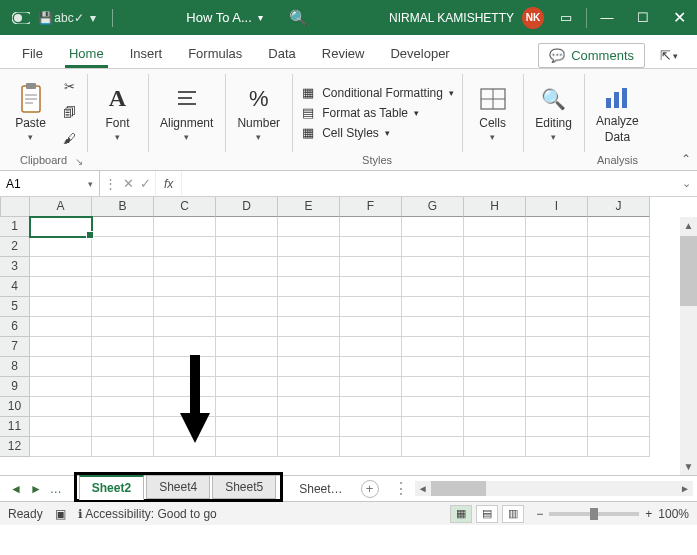 The width and height of the screenshot is (697, 555). I want to click on sheet-tab: Sheet5, so click(244, 487).